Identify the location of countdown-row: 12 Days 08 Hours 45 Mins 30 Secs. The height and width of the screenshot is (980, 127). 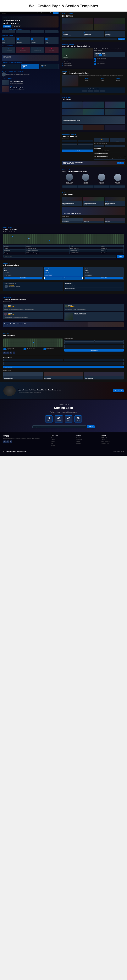
(63, 419).